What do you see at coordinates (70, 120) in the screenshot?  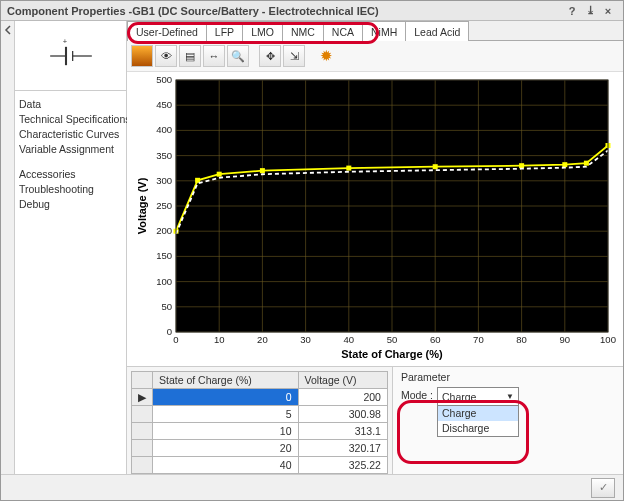 I see `nav-item-techspec: Technical Specifications` at bounding box center [70, 120].